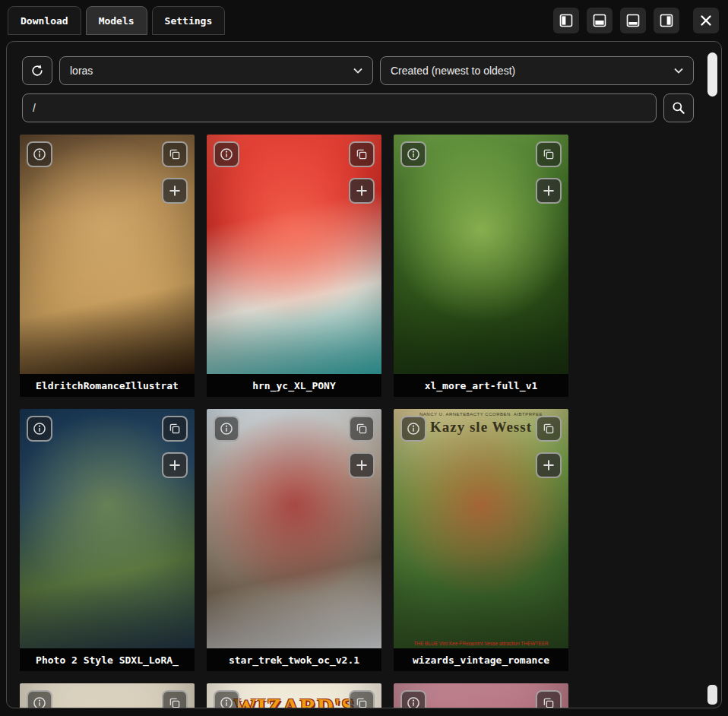  I want to click on model-card: Photo 2 Style SDXL_LoRA_, so click(107, 540).